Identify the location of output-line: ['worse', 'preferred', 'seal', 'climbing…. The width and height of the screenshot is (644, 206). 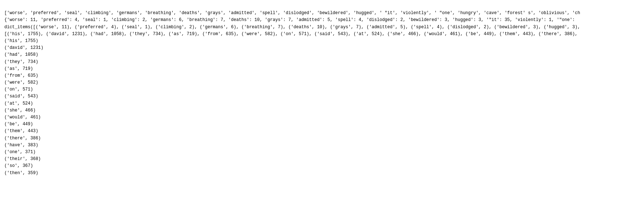
(322, 13).